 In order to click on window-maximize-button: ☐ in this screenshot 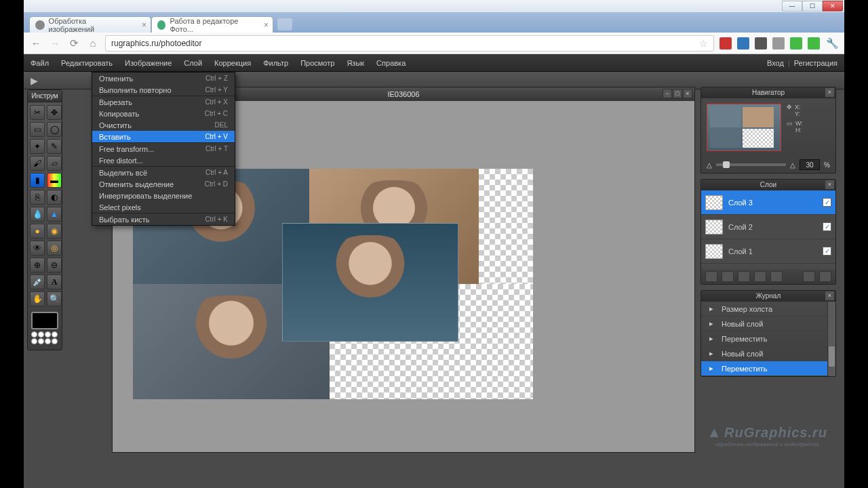, I will do `click(812, 6)`.